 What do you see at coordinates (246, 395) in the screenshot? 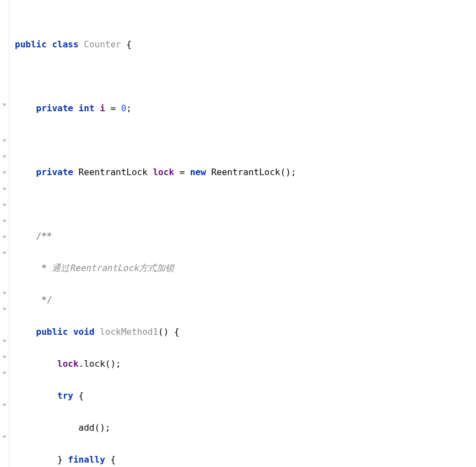
I see `code-line: try {` at bounding box center [246, 395].